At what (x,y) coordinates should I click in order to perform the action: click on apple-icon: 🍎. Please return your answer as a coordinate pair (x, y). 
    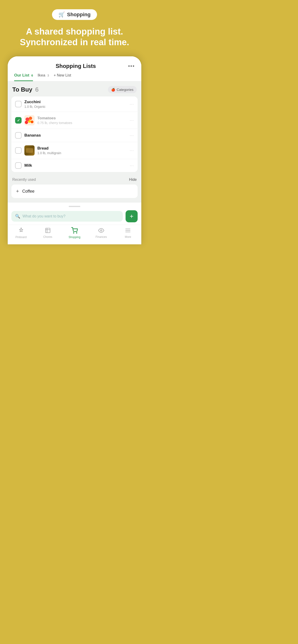
    Looking at the image, I should click on (113, 90).